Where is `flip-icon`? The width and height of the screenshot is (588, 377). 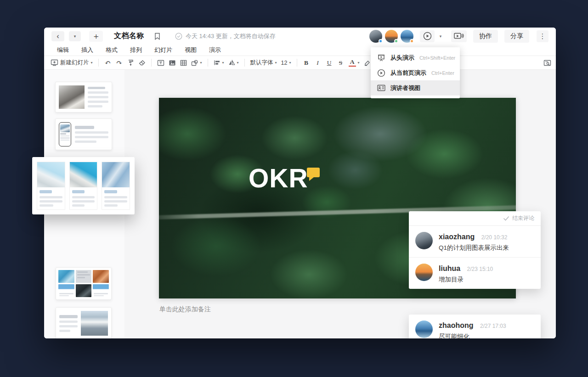
flip-icon is located at coordinates (232, 62).